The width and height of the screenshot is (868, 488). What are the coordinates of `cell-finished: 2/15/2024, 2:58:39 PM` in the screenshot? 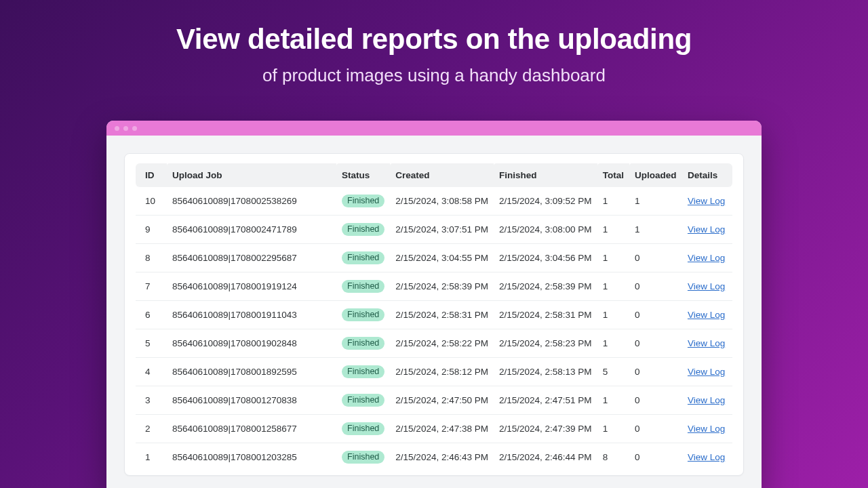 It's located at (545, 287).